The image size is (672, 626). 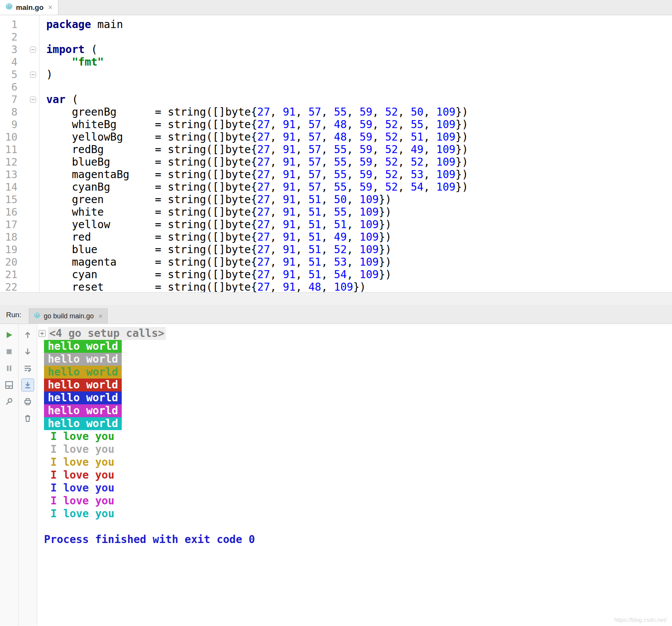 I want to click on run-toolbar-primary, so click(x=9, y=475).